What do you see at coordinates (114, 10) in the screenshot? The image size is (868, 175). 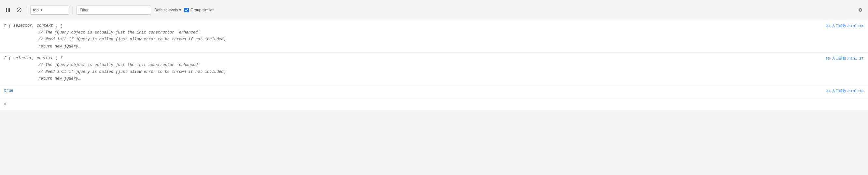 I see `filter-input` at bounding box center [114, 10].